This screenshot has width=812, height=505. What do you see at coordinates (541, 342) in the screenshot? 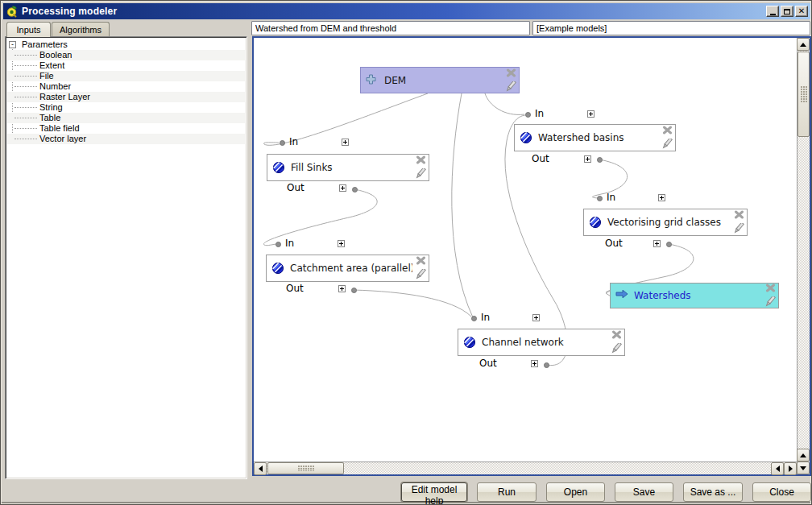
I see `algorithm-node-channel-network: Channel network` at bounding box center [541, 342].